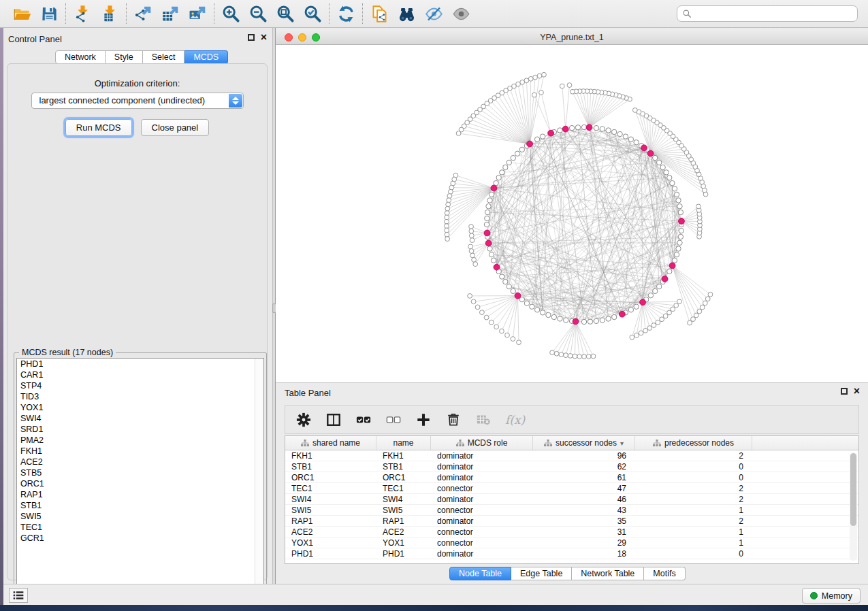  I want to click on mcds-result-item: TID3, so click(140, 397).